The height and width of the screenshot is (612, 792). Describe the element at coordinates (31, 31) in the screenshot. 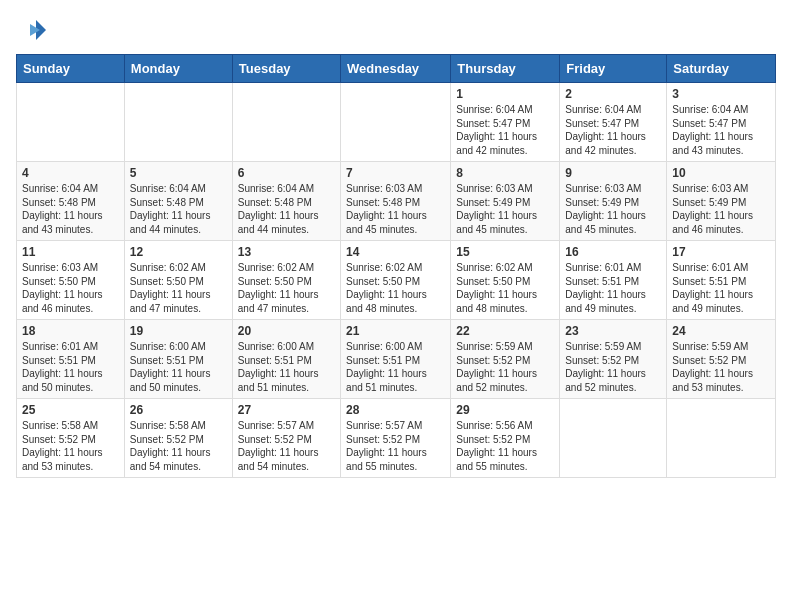

I see `logo-icon` at that location.